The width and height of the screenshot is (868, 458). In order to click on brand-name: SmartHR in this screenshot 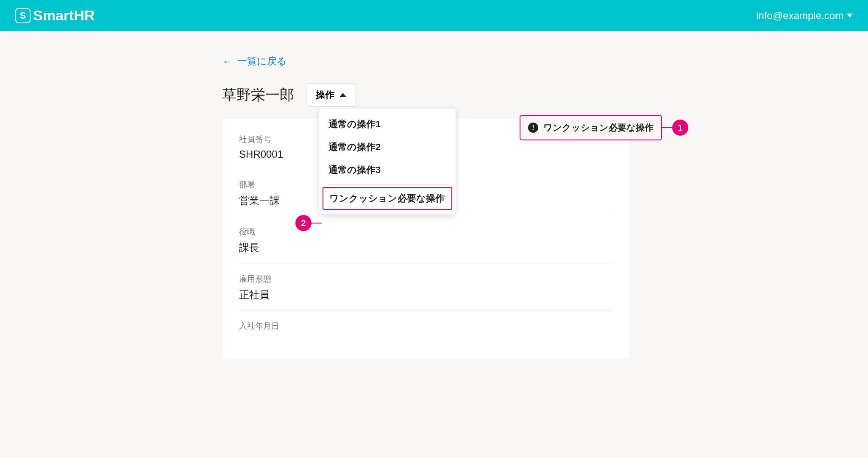, I will do `click(64, 15)`.